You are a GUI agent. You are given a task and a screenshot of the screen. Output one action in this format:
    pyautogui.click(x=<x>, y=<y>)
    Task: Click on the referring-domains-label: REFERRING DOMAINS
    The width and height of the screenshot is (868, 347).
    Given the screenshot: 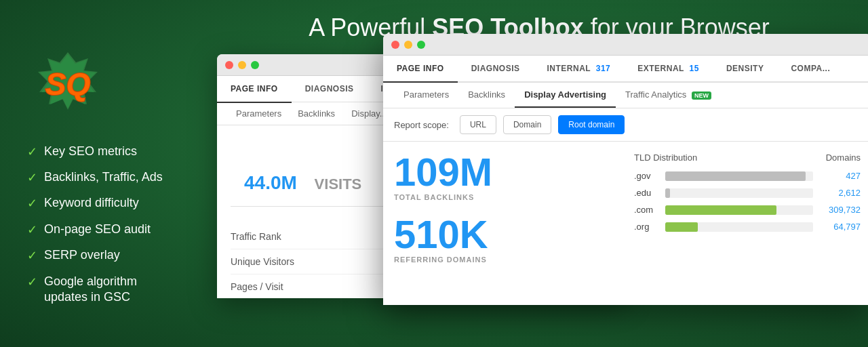 What is the action you would take?
    pyautogui.click(x=507, y=260)
    